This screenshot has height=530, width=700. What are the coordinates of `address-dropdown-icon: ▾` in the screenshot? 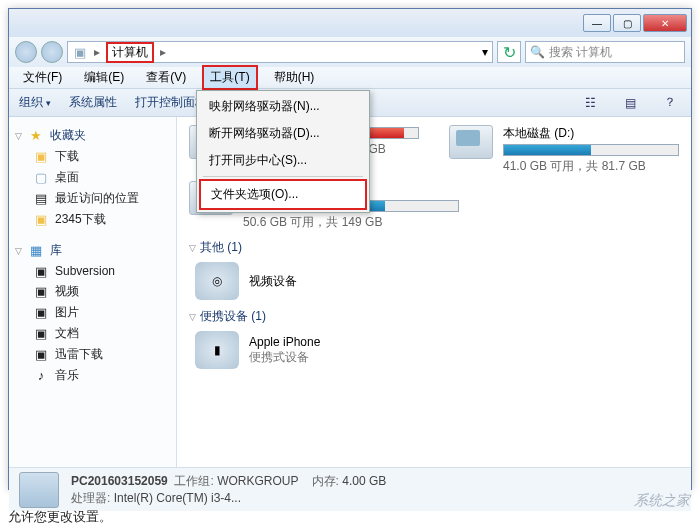 It's located at (485, 52).